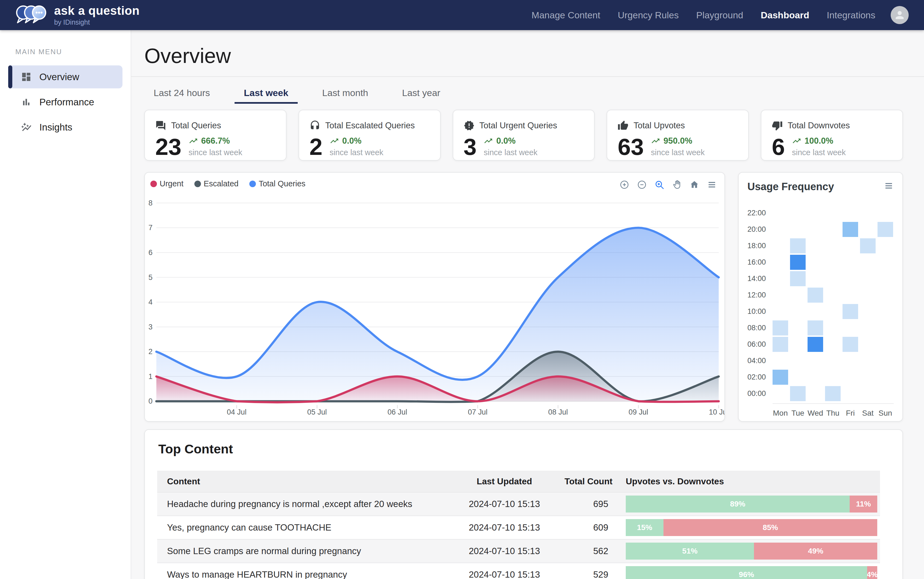 The height and width of the screenshot is (579, 924). I want to click on heatmap-time-label: 00:00, so click(760, 394).